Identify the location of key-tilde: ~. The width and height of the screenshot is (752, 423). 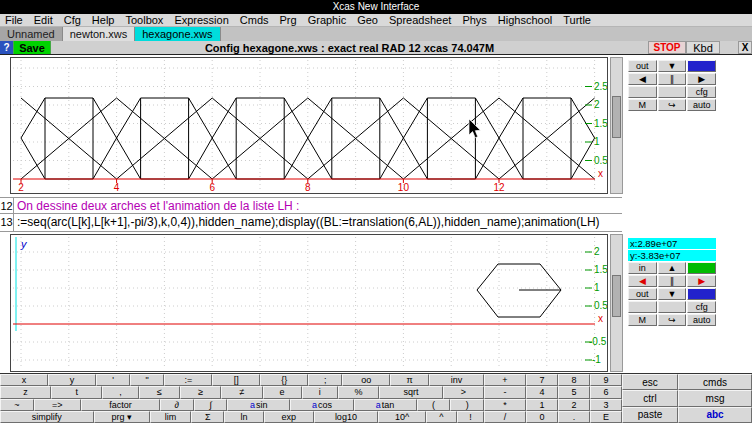
(17, 405).